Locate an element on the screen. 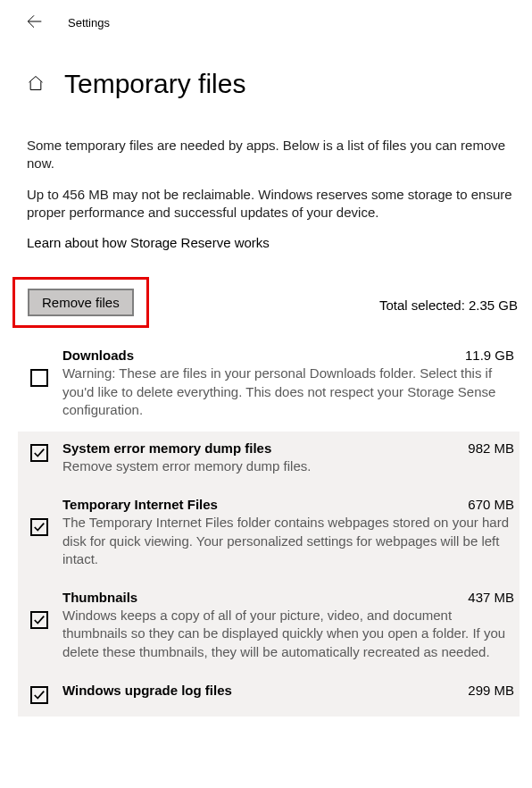 This screenshot has width=532, height=788. checkbox-windows-upgrade-logs is located at coordinates (39, 695).